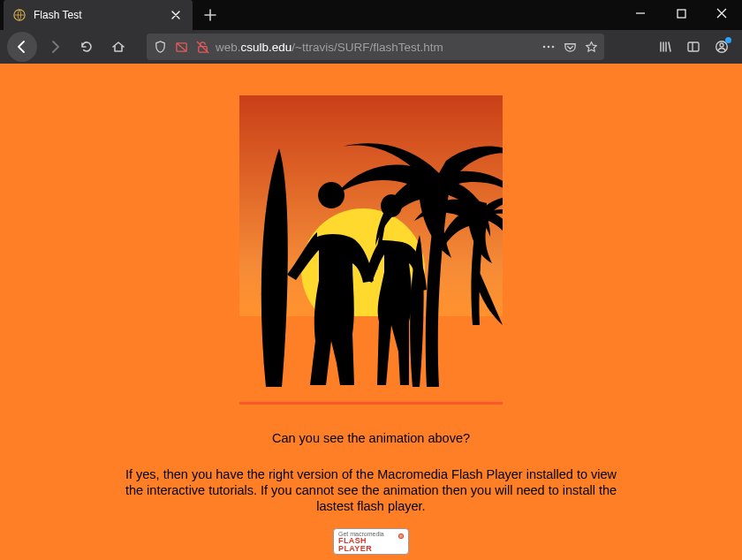 This screenshot has width=742, height=560. What do you see at coordinates (371, 47) in the screenshot?
I see `browser-toolbar: web.csulb.edu/~ttravis/SURF/flashTest.ht…` at bounding box center [371, 47].